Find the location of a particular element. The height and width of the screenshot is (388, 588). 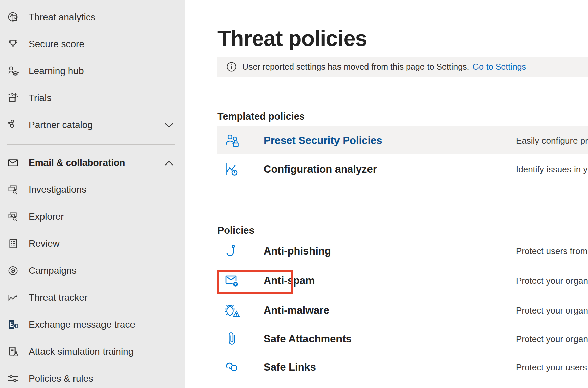

anti-spam-icon is located at coordinates (232, 281).